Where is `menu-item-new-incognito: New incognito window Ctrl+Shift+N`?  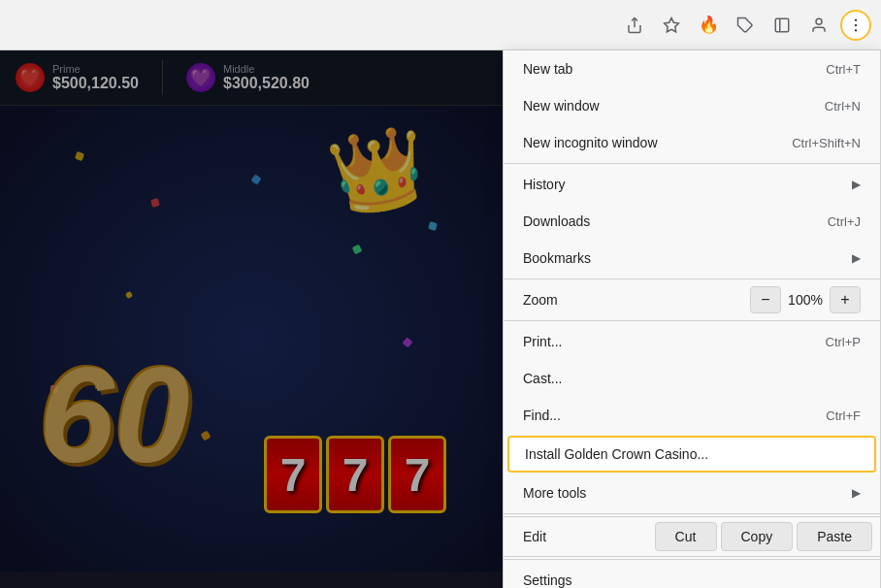
menu-item-new-incognito: New incognito window Ctrl+Shift+N is located at coordinates (692, 143).